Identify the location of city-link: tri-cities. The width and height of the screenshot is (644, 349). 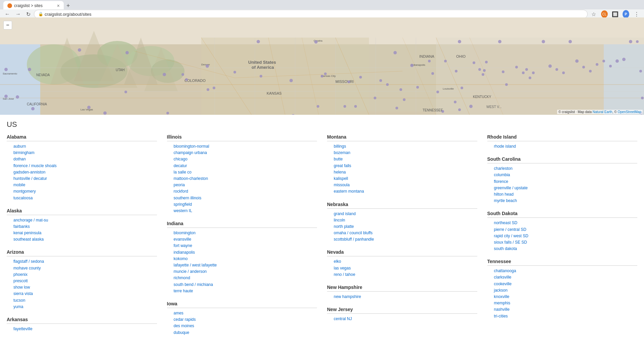
(562, 316).